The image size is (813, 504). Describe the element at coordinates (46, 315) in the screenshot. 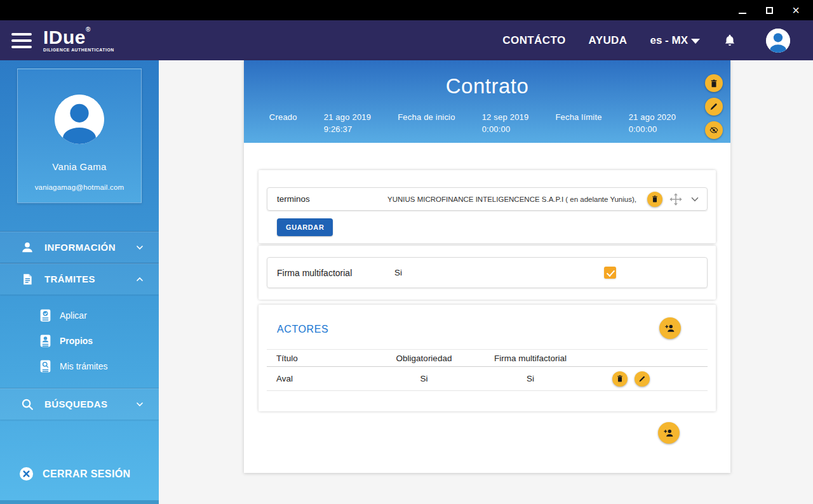

I see `apply-document-icon` at that location.